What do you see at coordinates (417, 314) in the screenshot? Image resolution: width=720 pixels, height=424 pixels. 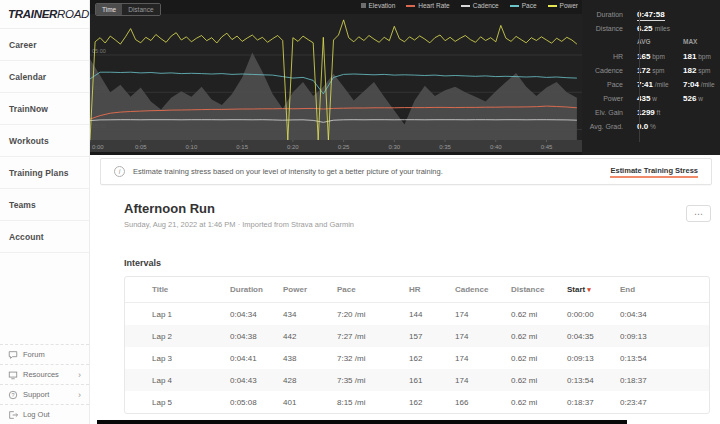 I see `table-row: Lap 10:04:344347:20 /mi1441740.62 mi0:00…` at bounding box center [417, 314].